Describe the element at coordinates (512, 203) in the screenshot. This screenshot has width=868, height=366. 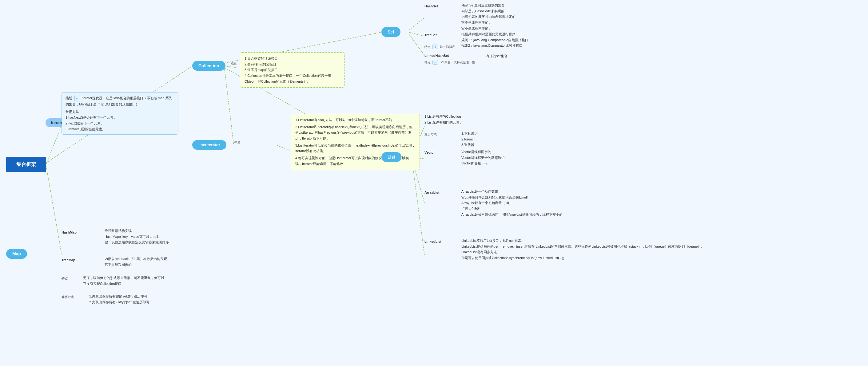
I see `arraylist-info: ArrayList是一个动态数组 它允许任何符合规则的元素插入甚至包括null …` at that location.